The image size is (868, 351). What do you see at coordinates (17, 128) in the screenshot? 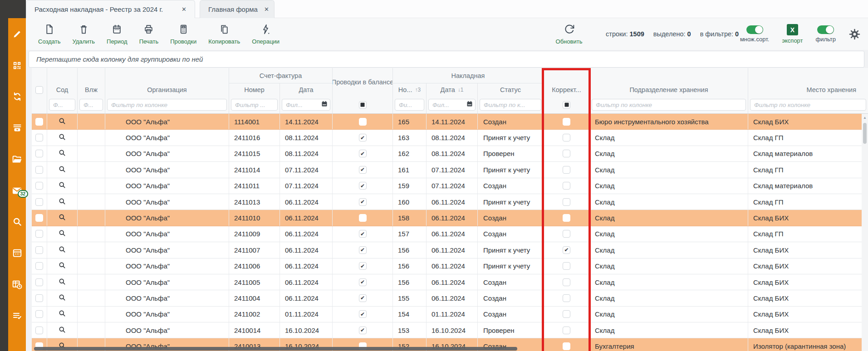
I see `sidebar-item-print-queue` at bounding box center [17, 128].